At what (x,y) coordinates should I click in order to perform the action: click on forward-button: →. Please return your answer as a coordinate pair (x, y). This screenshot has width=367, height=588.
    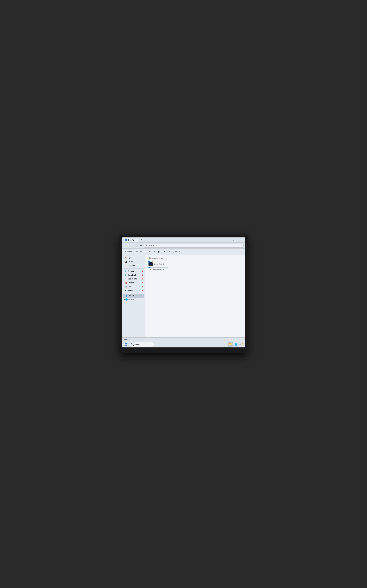
    Looking at the image, I should click on (131, 245).